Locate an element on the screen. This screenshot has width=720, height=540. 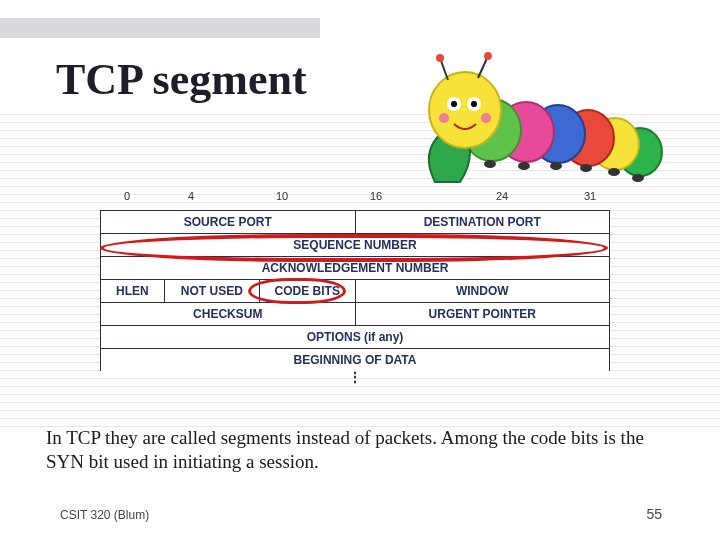
code-bits-cell: CODE BITS is located at coordinates (308, 292).